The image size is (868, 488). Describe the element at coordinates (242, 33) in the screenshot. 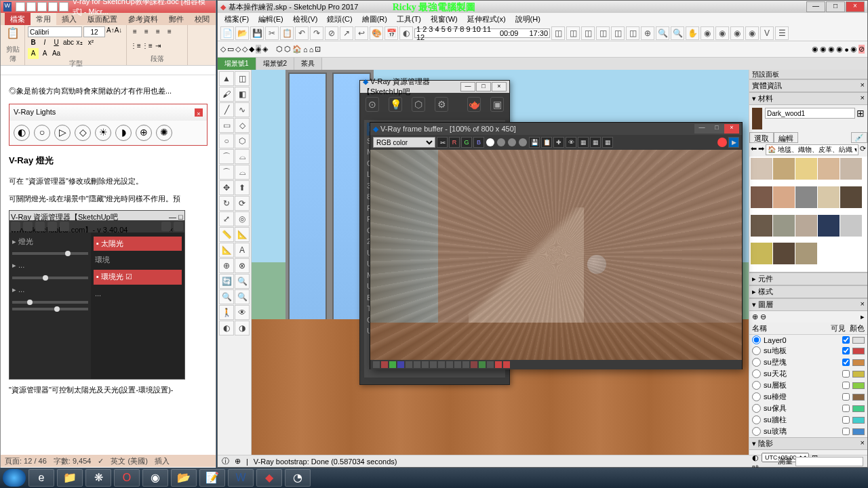

I see `open-button: 📂` at that location.